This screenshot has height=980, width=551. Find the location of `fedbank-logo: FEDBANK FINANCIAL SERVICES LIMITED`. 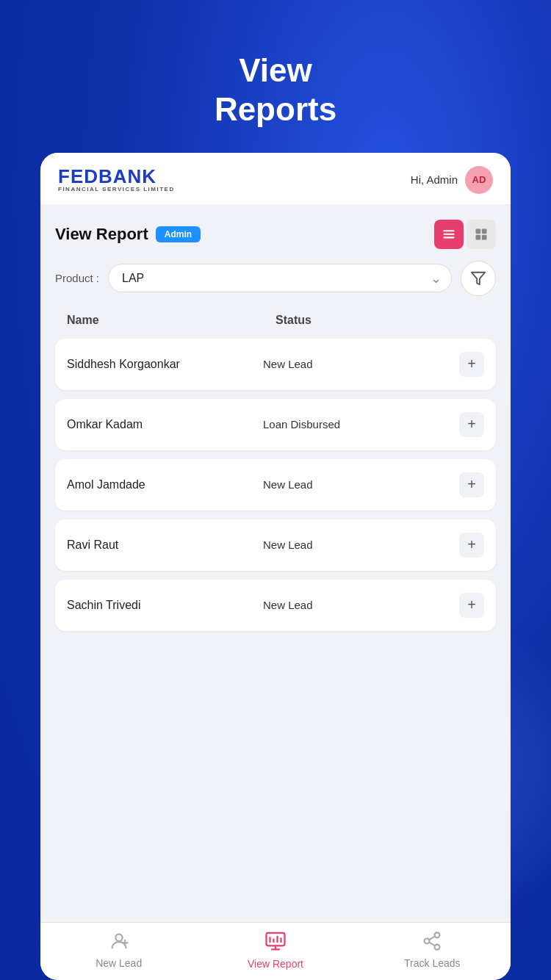

fedbank-logo: FEDBANK FINANCIAL SERVICES LIMITED is located at coordinates (116, 179).